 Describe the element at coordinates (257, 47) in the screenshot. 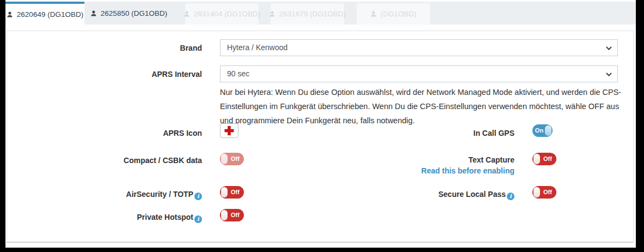

I see `brand-select-value: Hytera / Kenwood` at that location.